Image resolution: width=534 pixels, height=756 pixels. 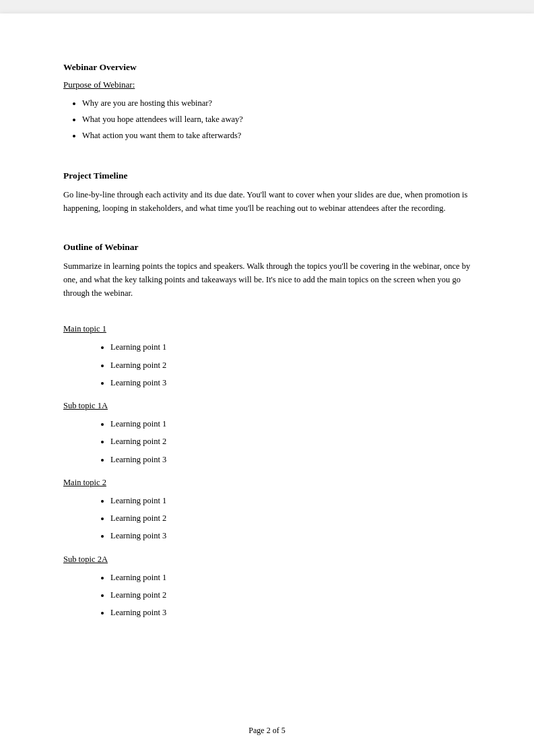 What do you see at coordinates (267, 120) in the screenshot?
I see `purpose-bullet-list: Why are you are hosting this webinar? Wh…` at bounding box center [267, 120].